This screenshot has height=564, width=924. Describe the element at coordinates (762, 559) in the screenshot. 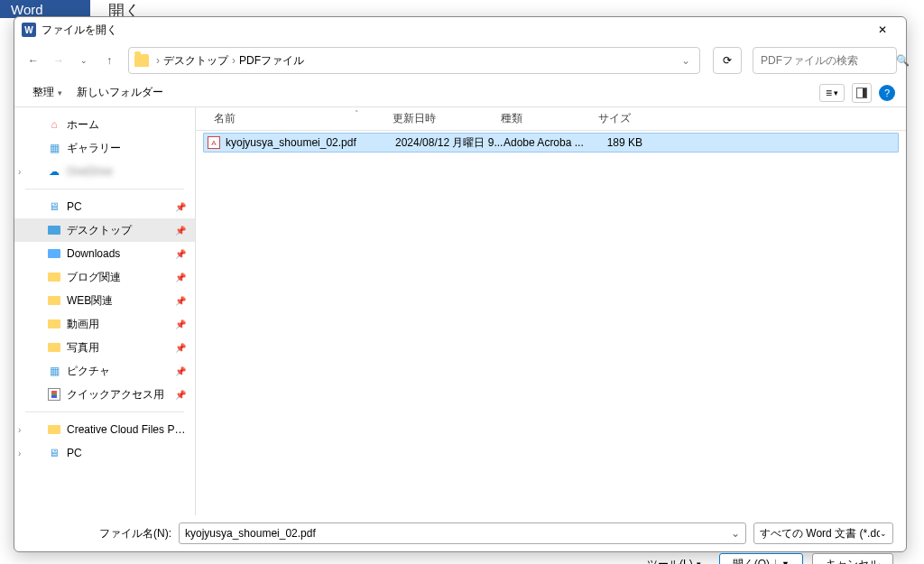

I see `open-button: 開く(O) ▼` at that location.